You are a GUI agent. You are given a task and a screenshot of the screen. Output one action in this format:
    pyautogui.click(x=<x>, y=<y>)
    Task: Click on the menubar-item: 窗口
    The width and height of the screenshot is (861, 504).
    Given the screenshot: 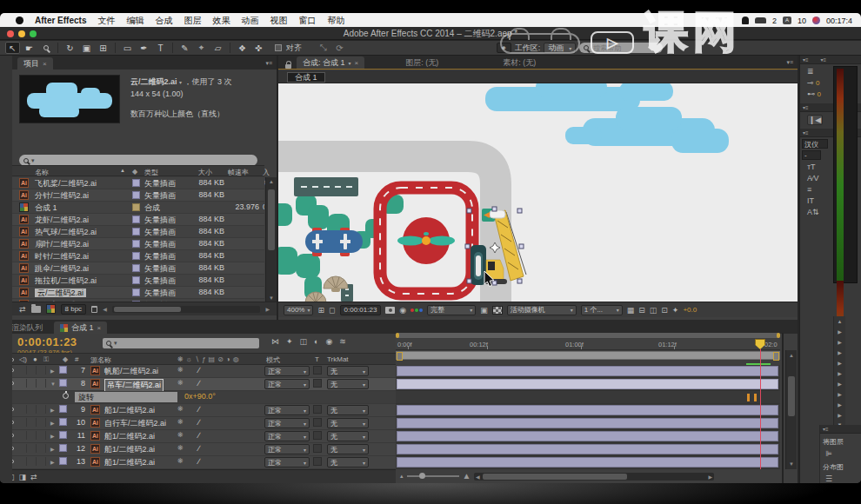 What is the action you would take?
    pyautogui.click(x=307, y=21)
    